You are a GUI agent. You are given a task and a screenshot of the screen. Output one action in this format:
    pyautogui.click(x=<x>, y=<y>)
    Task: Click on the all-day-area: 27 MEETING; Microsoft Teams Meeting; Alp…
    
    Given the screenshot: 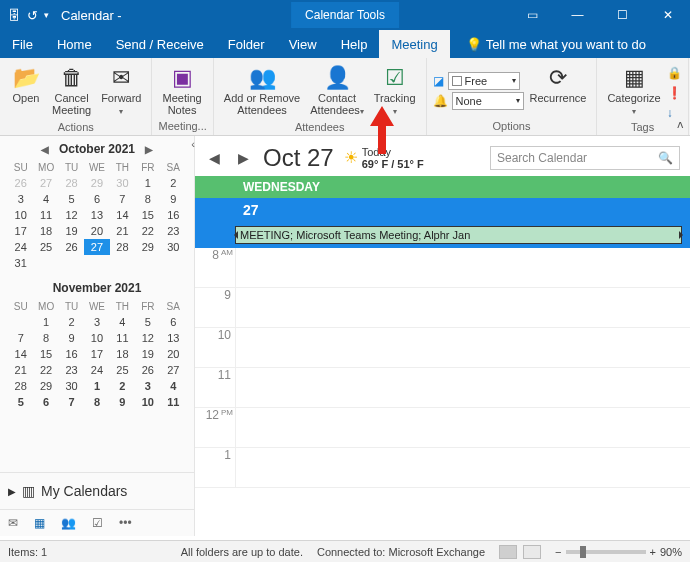 What is the action you would take?
    pyautogui.click(x=442, y=223)
    